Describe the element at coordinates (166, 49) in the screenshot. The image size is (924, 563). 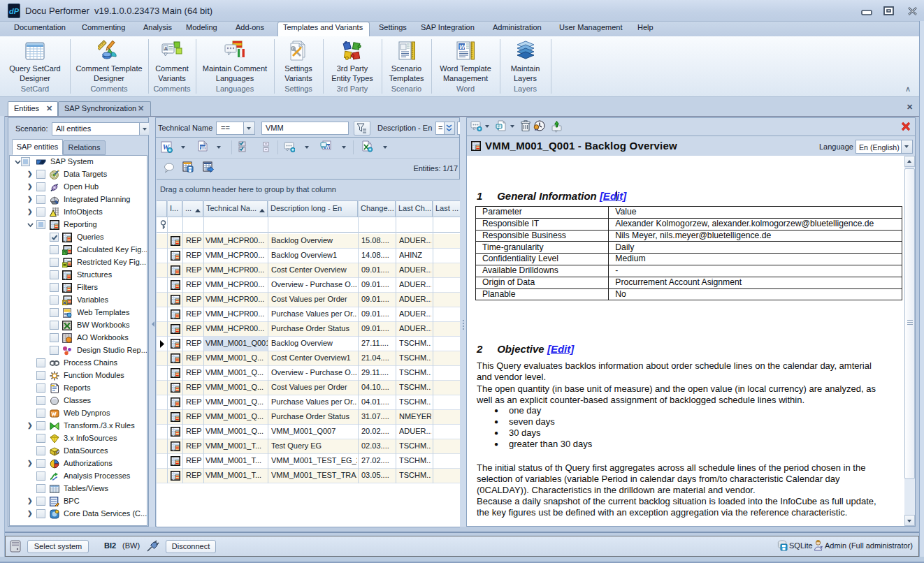
I see `svg-text: A` at that location.